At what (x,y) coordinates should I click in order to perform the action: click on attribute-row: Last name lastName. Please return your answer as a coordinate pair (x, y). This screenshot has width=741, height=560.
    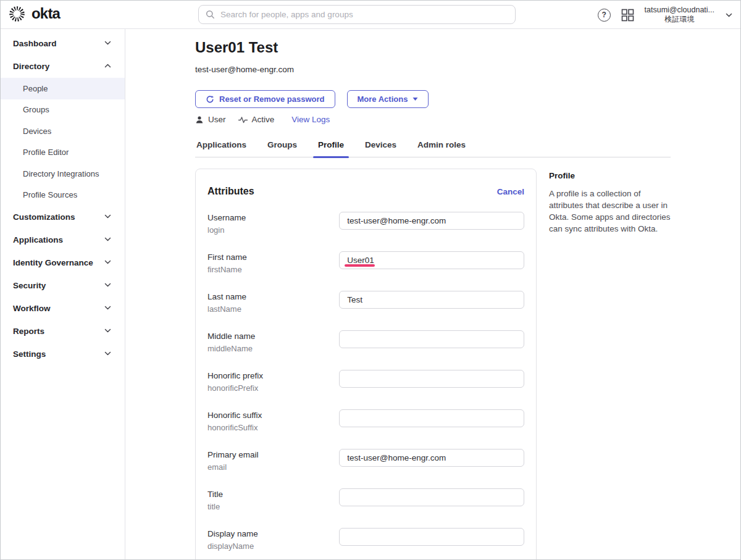
    Looking at the image, I should click on (366, 303).